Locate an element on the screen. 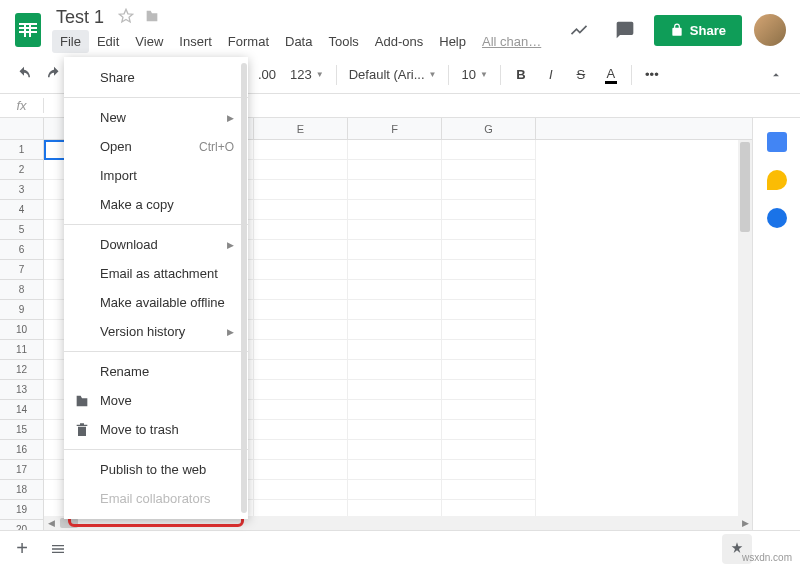  row-header: 17 is located at coordinates (22, 470).